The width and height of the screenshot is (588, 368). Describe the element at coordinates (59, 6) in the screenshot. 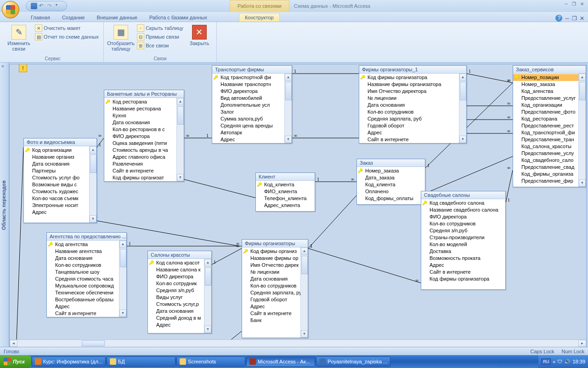

I see `qat-dropdown-icon: ▾` at that location.